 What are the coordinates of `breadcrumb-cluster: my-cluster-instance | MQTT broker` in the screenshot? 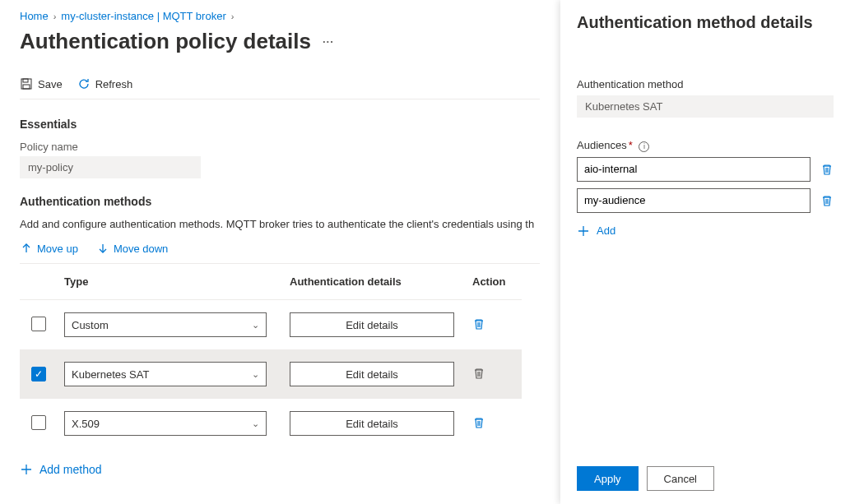 It's located at (143, 16).